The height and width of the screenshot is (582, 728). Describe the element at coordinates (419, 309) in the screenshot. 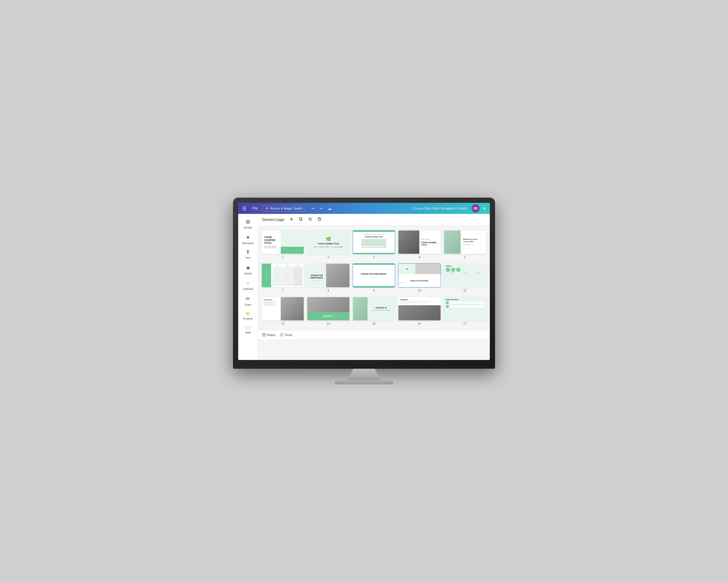

I see `slide-thumb-14: Lesson #1` at that location.